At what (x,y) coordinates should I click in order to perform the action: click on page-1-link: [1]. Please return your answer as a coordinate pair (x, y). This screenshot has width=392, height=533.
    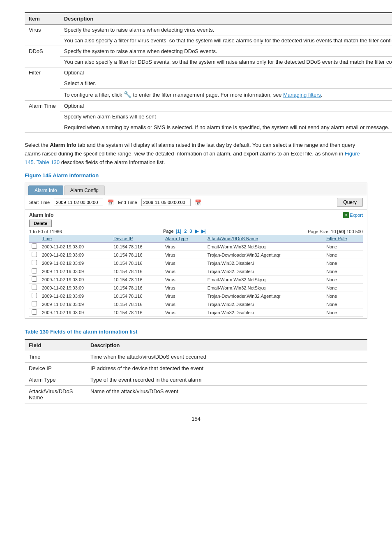
    Looking at the image, I should click on (178, 231).